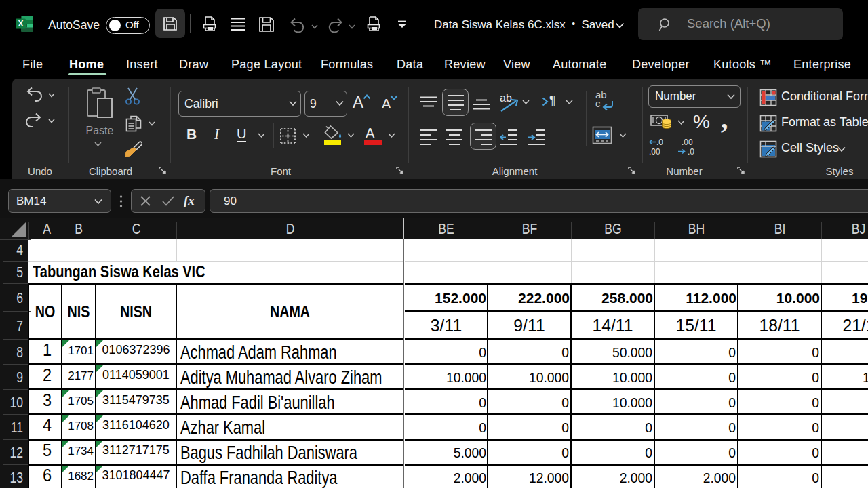 The width and height of the screenshot is (868, 488). I want to click on svg-text: X, so click(20, 24).